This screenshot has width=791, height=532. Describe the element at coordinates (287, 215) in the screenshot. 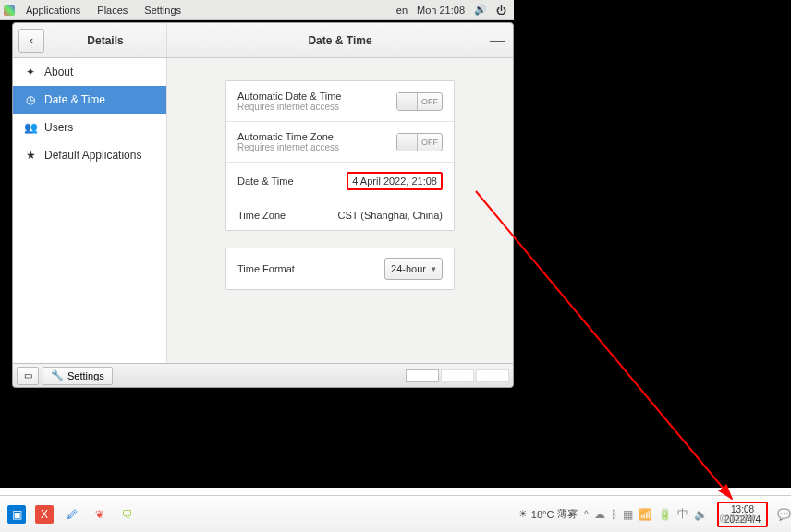

I see `row-label: Time Zone` at that location.